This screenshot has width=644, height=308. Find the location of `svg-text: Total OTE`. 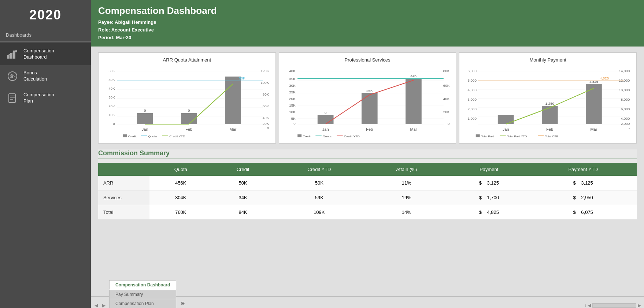

svg-text: Total OTE is located at coordinates (552, 137).